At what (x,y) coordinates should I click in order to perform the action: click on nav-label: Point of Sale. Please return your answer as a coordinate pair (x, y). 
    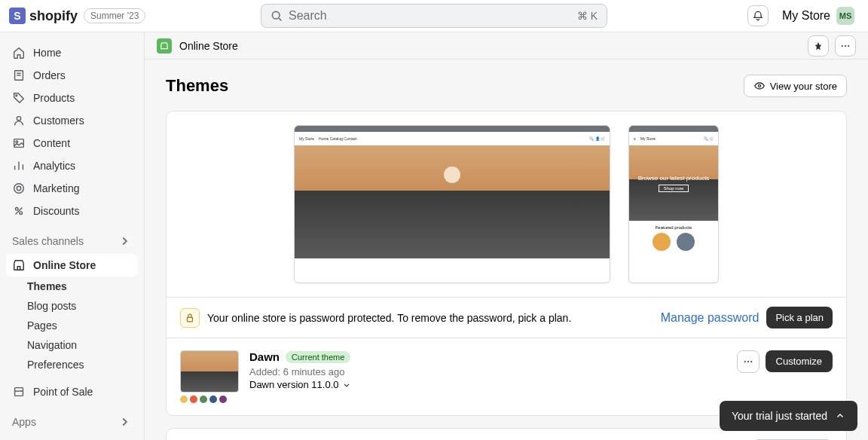
    Looking at the image, I should click on (63, 392).